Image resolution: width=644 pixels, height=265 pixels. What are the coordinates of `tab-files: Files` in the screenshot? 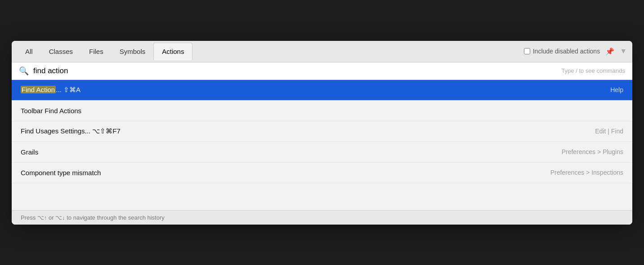 It's located at (96, 51).